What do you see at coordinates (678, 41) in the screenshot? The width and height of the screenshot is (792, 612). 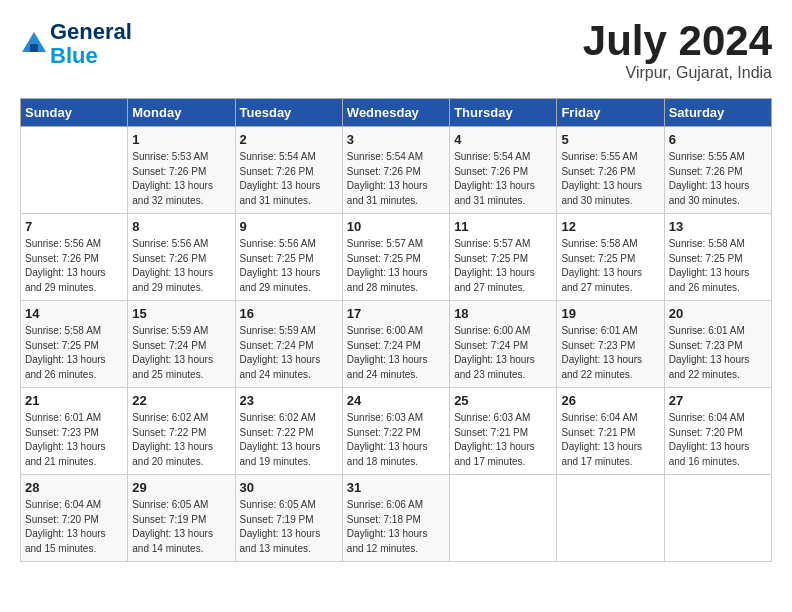 I see `month-title: July 2024` at bounding box center [678, 41].